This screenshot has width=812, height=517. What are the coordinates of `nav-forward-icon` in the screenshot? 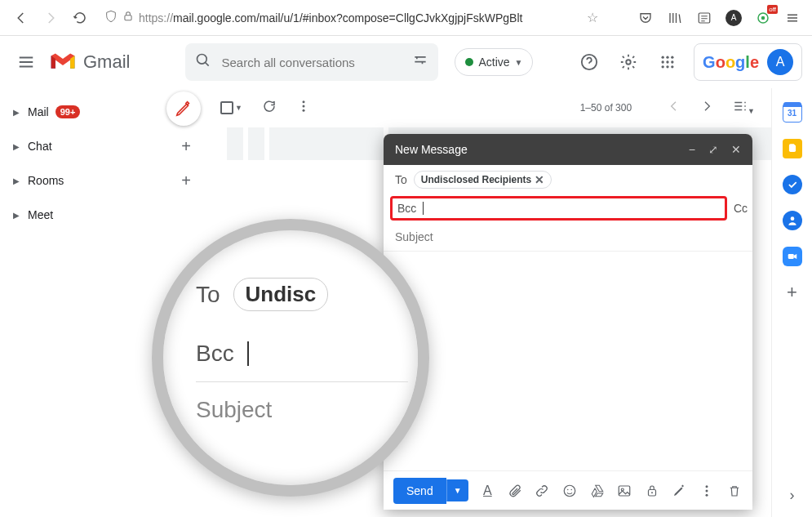 It's located at (51, 18).